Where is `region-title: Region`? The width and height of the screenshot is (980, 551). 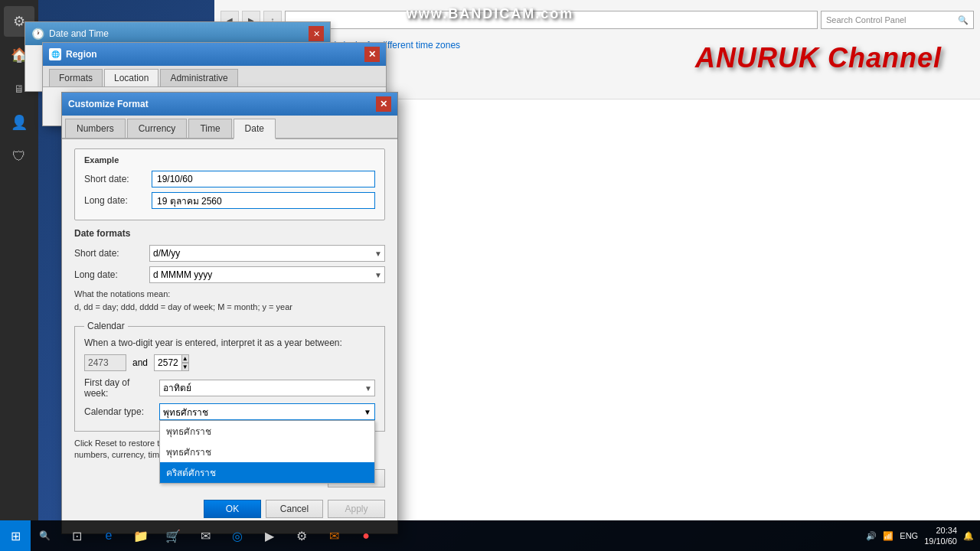
region-title: Region is located at coordinates (81, 54).